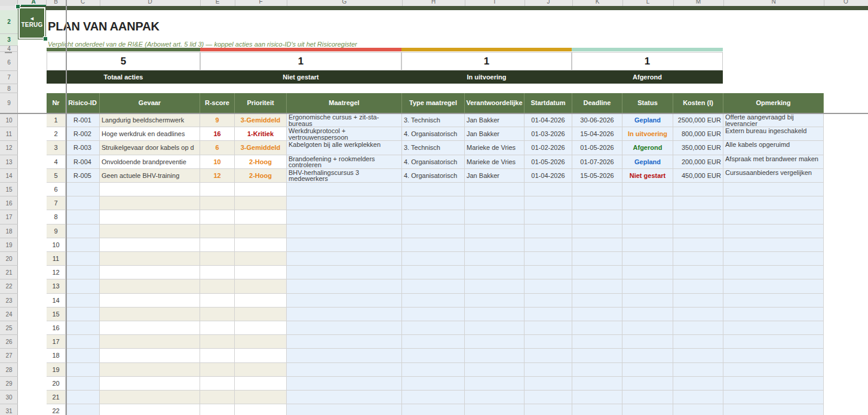 The image size is (868, 415). Describe the element at coordinates (495, 176) in the screenshot. I see `table-cell-verantwoordelijke: Jan Bakker` at that location.